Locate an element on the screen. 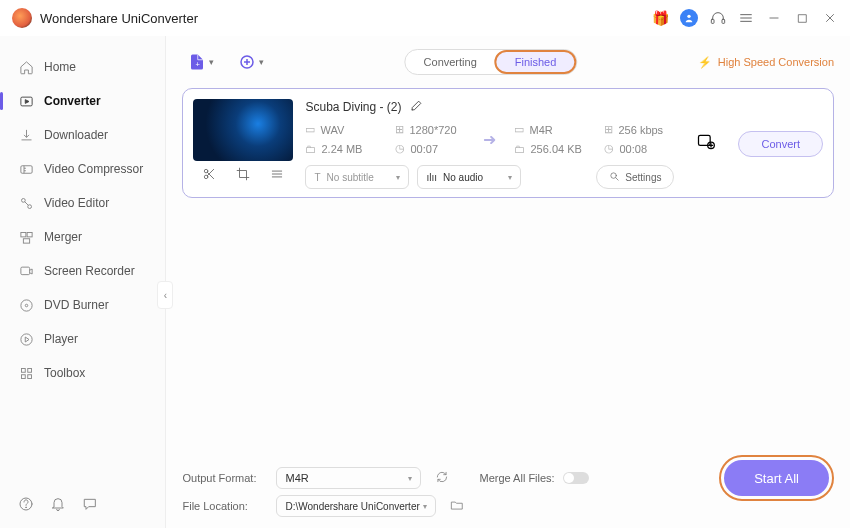 The image size is (850, 528). sidebar-item-label: Player is located at coordinates (61, 339).